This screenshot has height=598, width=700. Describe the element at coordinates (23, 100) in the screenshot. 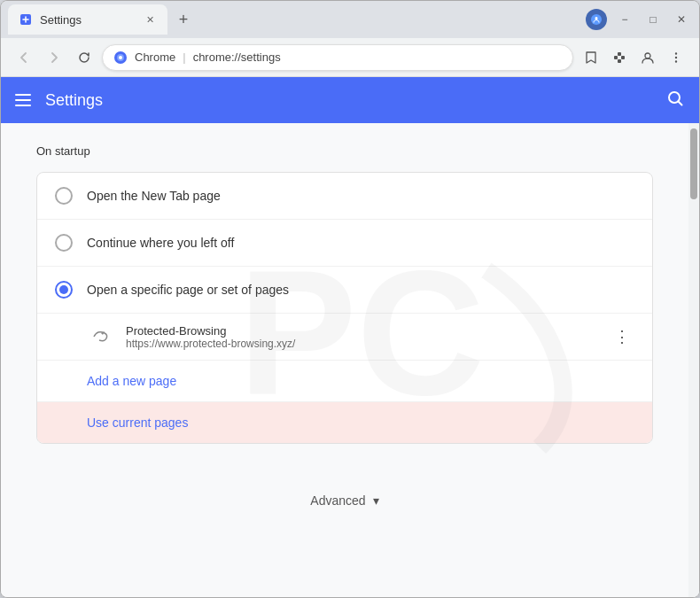

I see `hamburger-menu` at that location.